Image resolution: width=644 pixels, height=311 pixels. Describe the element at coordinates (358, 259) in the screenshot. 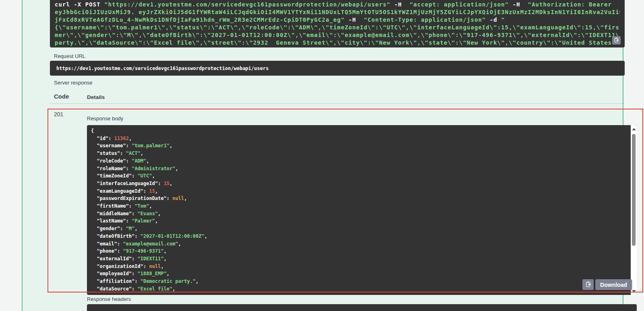

I see `code-line: "externalId": "IDEXT11",` at that location.